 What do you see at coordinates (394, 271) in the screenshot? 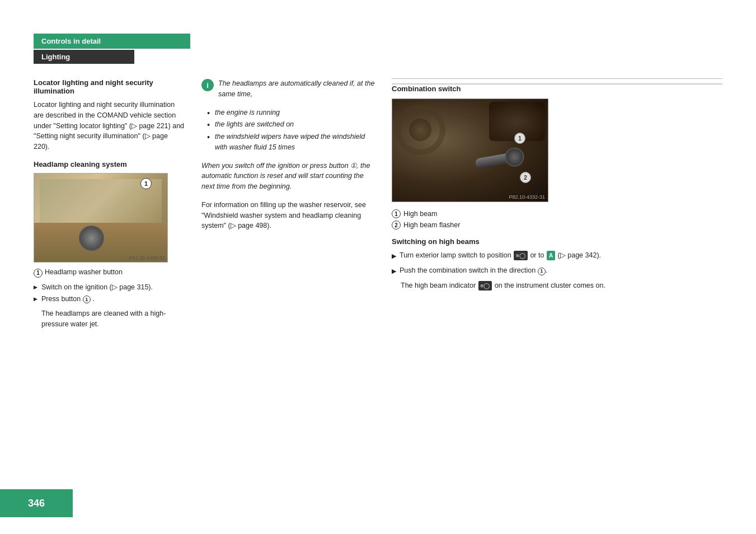
I see `arrow-2: ▶` at bounding box center [394, 271].